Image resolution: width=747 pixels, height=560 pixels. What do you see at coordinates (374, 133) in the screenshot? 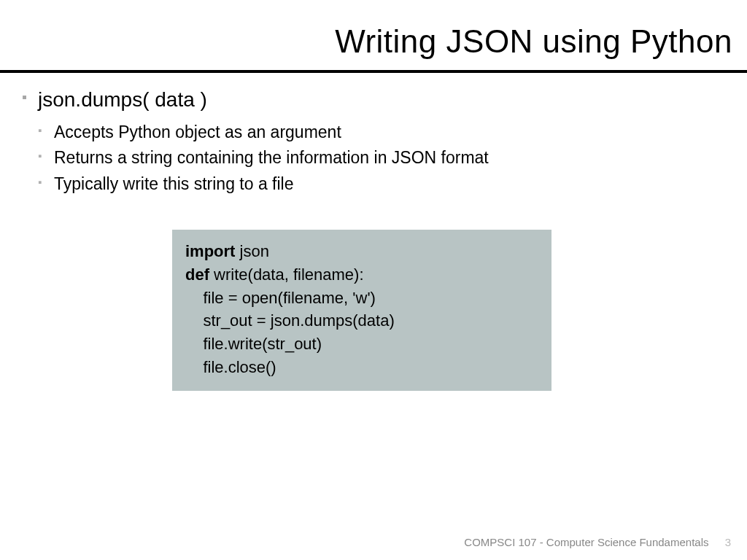
I see `sub-bullet: Accepts Python object as an argument` at bounding box center [374, 133].